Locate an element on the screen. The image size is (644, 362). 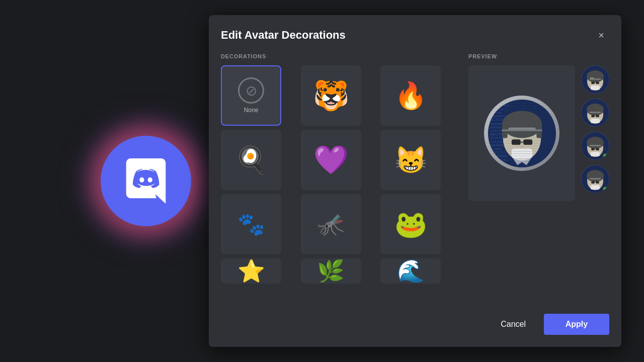
decoration-item-partial1: ⭐ is located at coordinates (251, 271).